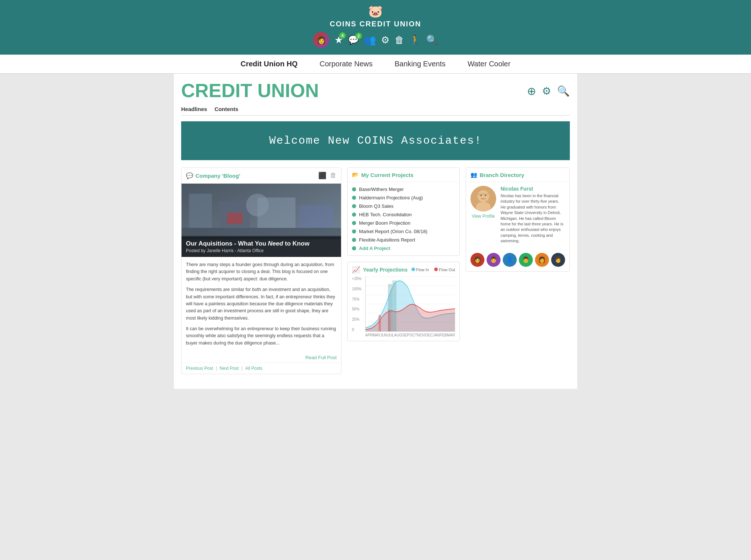 The height and width of the screenshot is (560, 751). Describe the element at coordinates (261, 358) in the screenshot. I see `read-full-post-link: Read Full Post` at that location.